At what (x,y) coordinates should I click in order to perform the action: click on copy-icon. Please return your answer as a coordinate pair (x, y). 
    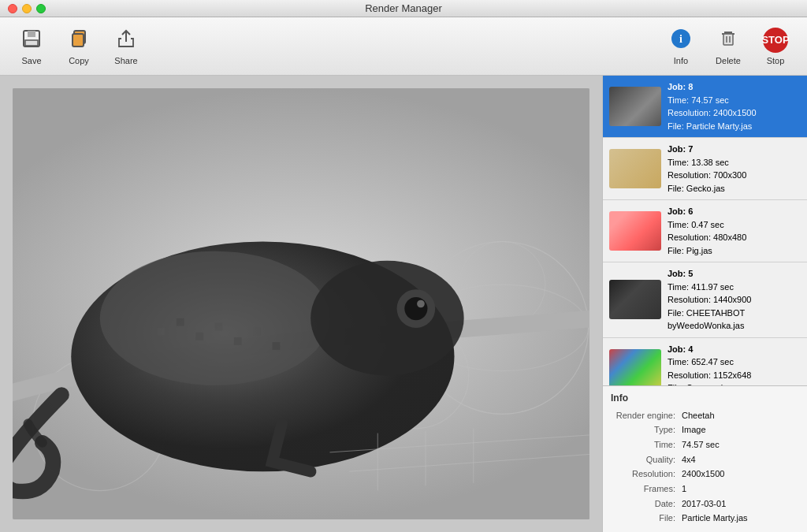
    Looking at the image, I should click on (79, 40).